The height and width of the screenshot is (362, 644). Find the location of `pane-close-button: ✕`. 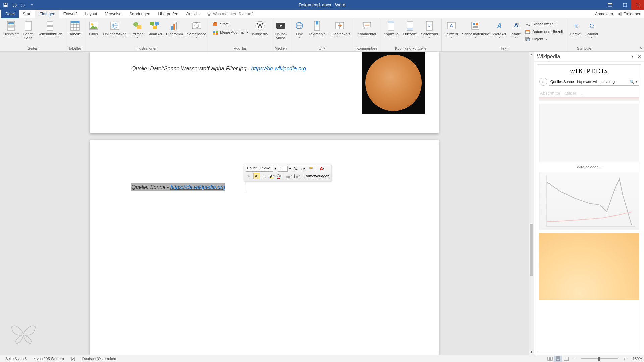

pane-close-button: ✕ is located at coordinates (639, 57).